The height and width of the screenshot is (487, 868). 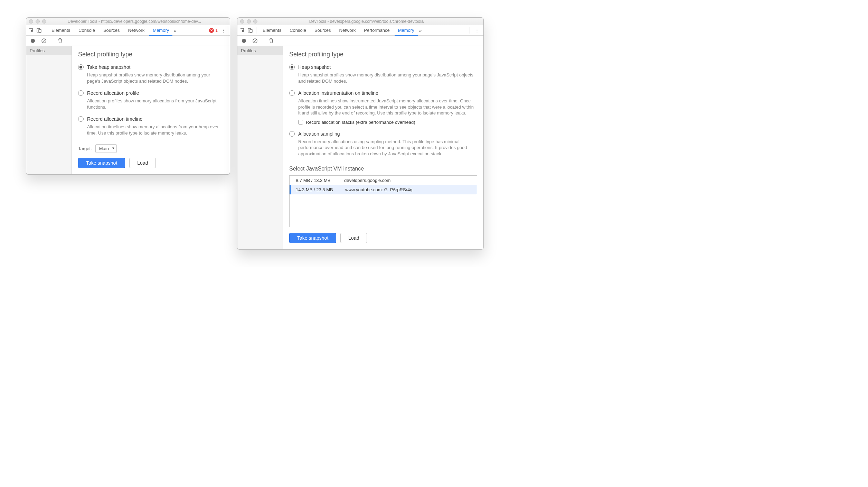 I want to click on vm-memory: 14.3 MB / 23.8 MB, so click(x=317, y=190).